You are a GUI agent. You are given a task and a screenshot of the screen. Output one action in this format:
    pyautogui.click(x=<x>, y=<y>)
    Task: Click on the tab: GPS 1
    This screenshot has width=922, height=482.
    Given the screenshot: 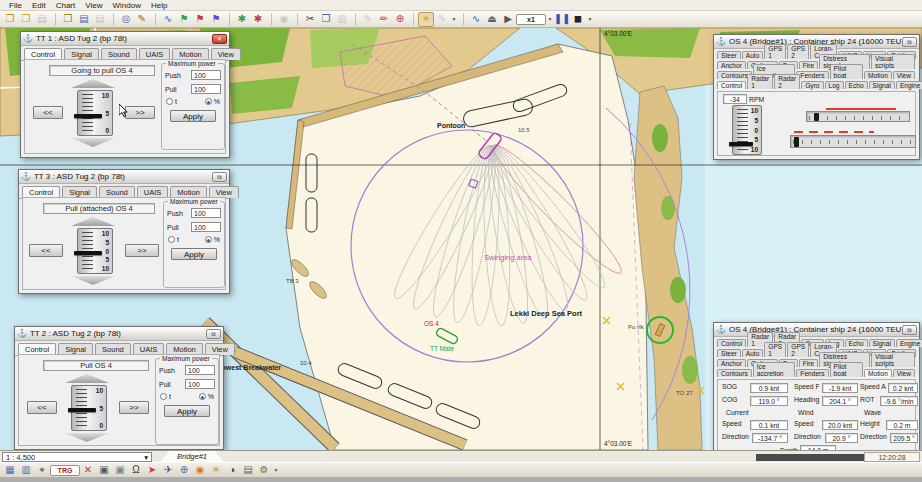 What is the action you would take?
    pyautogui.click(x=775, y=52)
    